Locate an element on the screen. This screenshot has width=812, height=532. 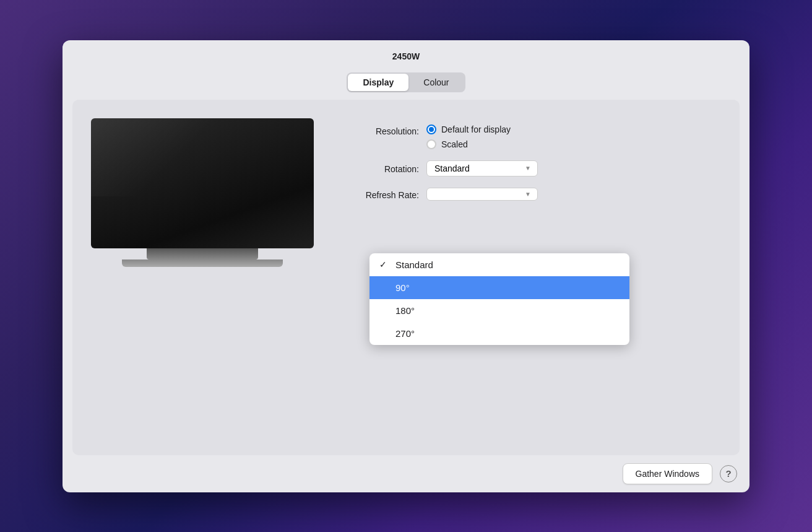
rotation-dropdown-popup: ✓ Standard 90° 180° 270° is located at coordinates (499, 299).